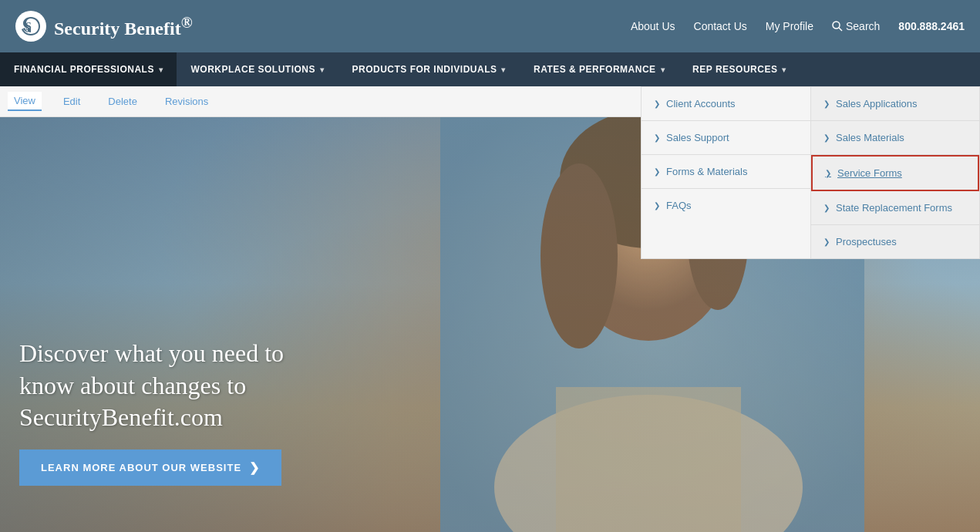  I want to click on logo-text: Security Benefit®, so click(123, 26).